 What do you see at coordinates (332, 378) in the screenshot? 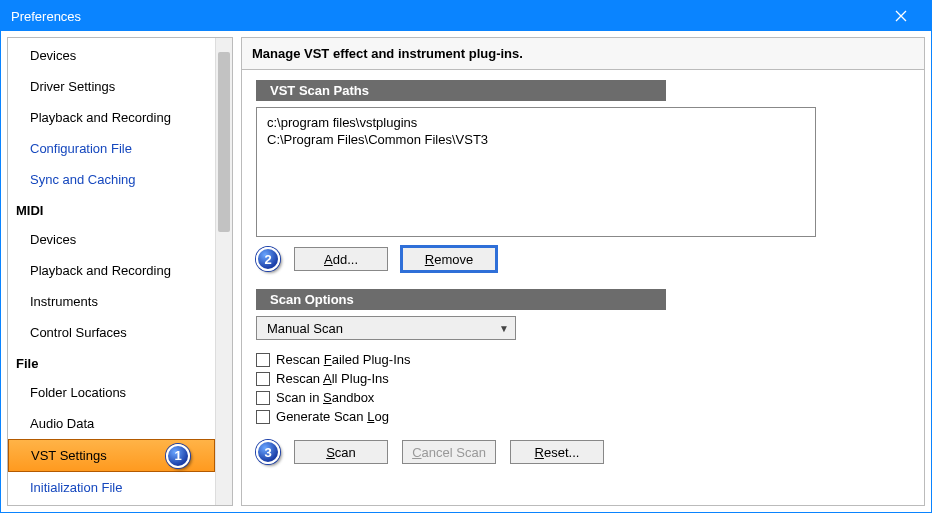
I see `check-label: Rescan All Plug-Ins` at bounding box center [332, 378].